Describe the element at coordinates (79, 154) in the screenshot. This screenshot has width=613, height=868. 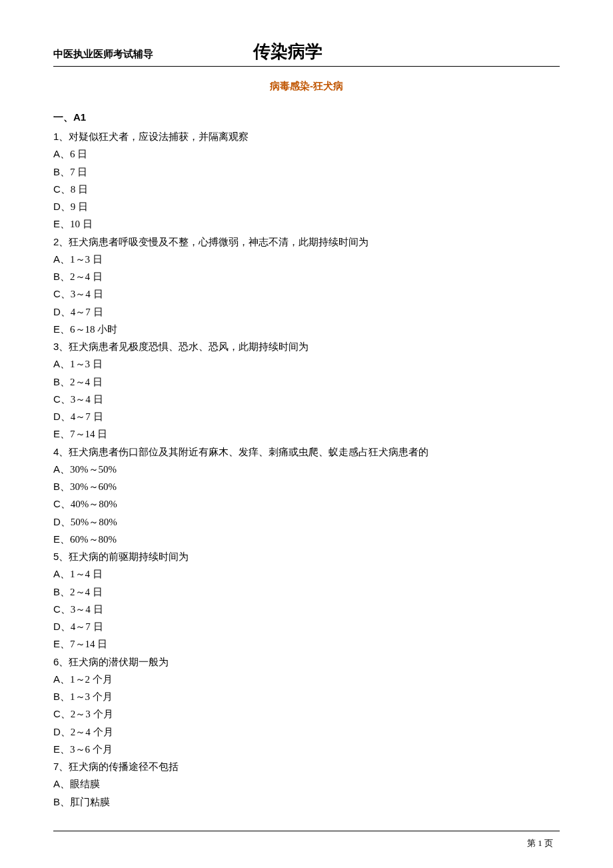
I see `option-text: 6 日` at that location.